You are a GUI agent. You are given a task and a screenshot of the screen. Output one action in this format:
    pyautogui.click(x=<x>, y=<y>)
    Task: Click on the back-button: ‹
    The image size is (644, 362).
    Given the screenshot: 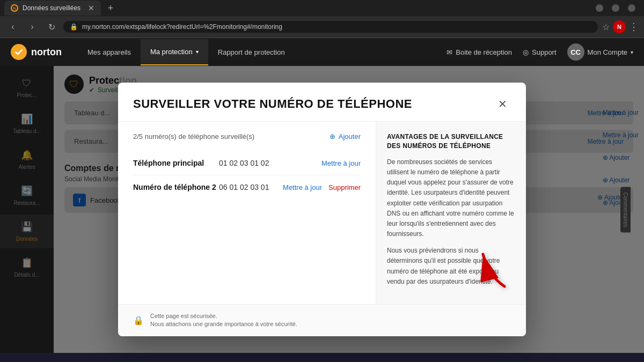 What is the action you would take?
    pyautogui.click(x=13, y=27)
    